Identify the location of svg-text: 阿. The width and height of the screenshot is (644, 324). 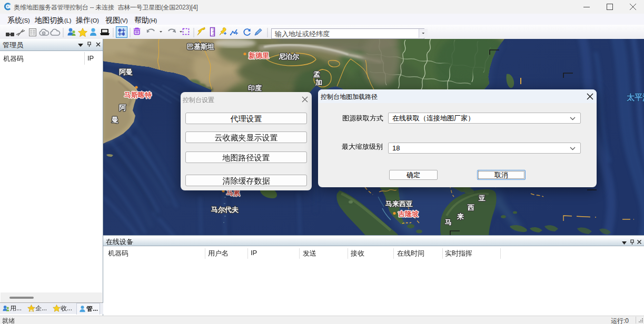
(123, 107).